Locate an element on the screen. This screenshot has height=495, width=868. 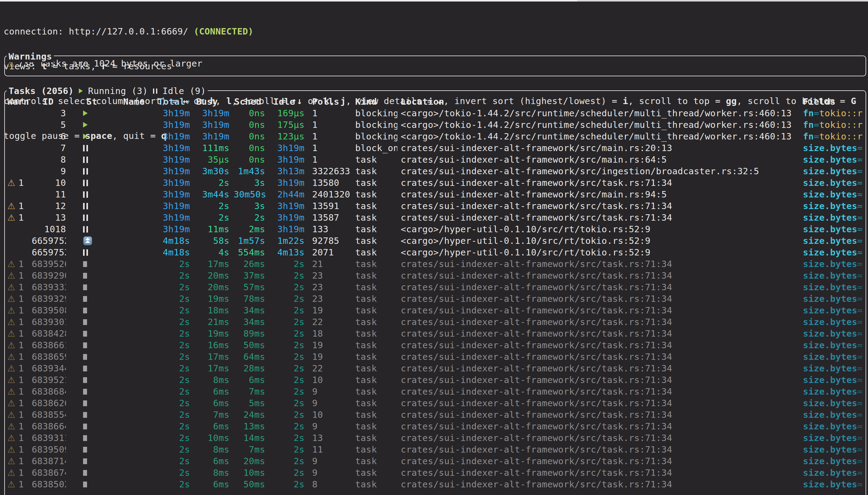
task-row: ⚠168387142s6ms20ms2s9taskcrates/sui-inde… is located at coordinates (435, 461).